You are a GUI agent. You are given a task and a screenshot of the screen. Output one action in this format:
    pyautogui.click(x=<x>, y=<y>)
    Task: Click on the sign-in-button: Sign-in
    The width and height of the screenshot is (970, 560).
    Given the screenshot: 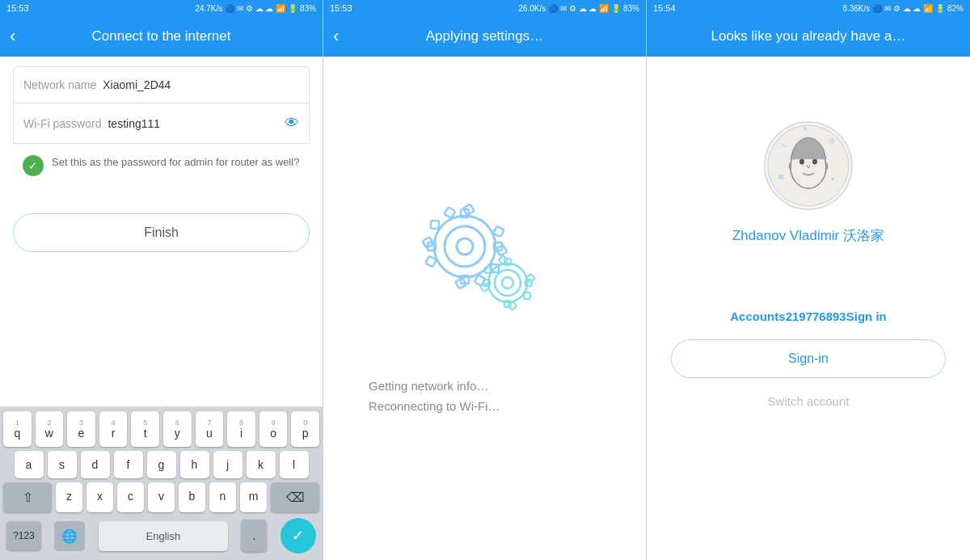 What is the action you would take?
    pyautogui.click(x=808, y=359)
    